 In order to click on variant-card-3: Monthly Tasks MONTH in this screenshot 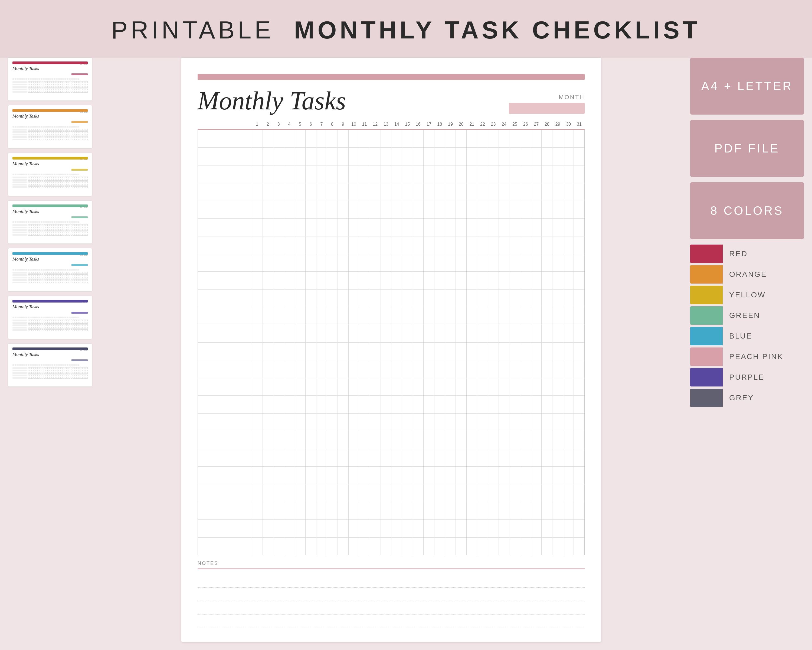, I will do `click(50, 222)`.